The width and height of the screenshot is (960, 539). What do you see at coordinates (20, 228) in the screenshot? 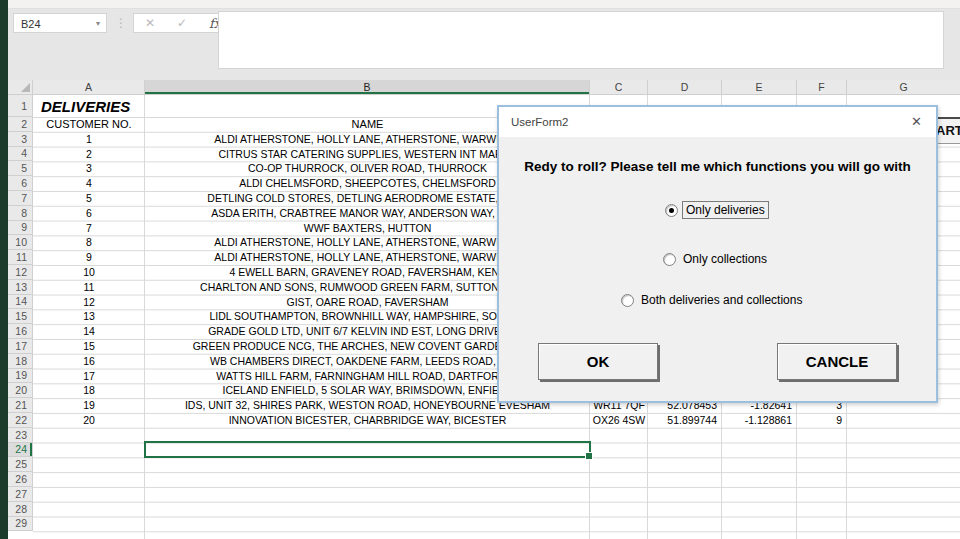
I see `row-header-9: 9` at bounding box center [20, 228].